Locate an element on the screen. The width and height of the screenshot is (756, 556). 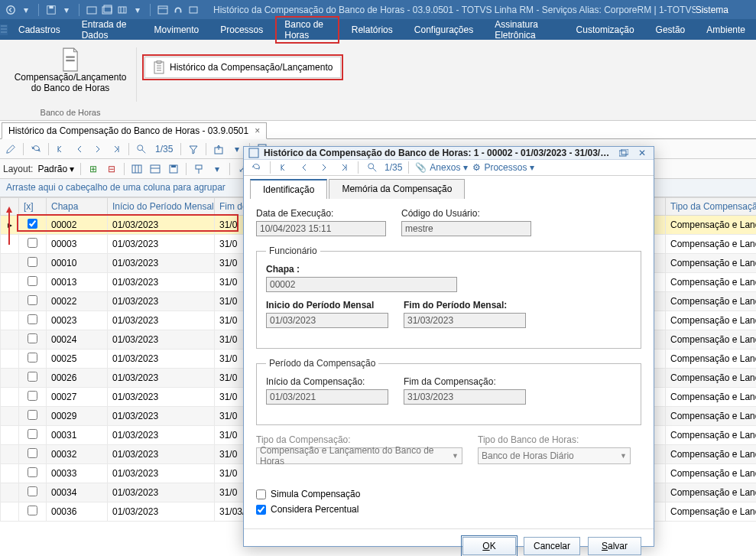
considera-label: Considera Percentual is located at coordinates (315, 509).